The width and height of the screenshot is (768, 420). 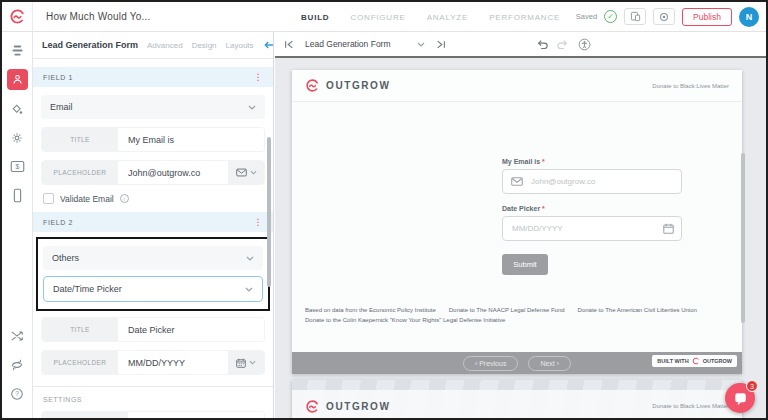 I want to click on skip-start-button, so click(x=289, y=44).